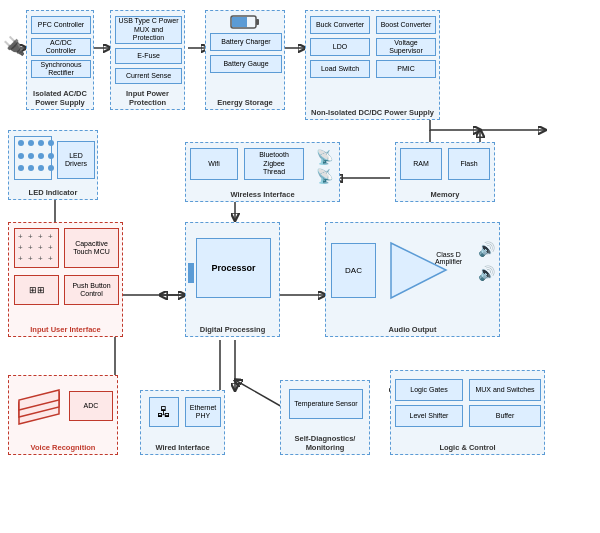  I want to click on boost-converter: Boost Converter, so click(406, 25).